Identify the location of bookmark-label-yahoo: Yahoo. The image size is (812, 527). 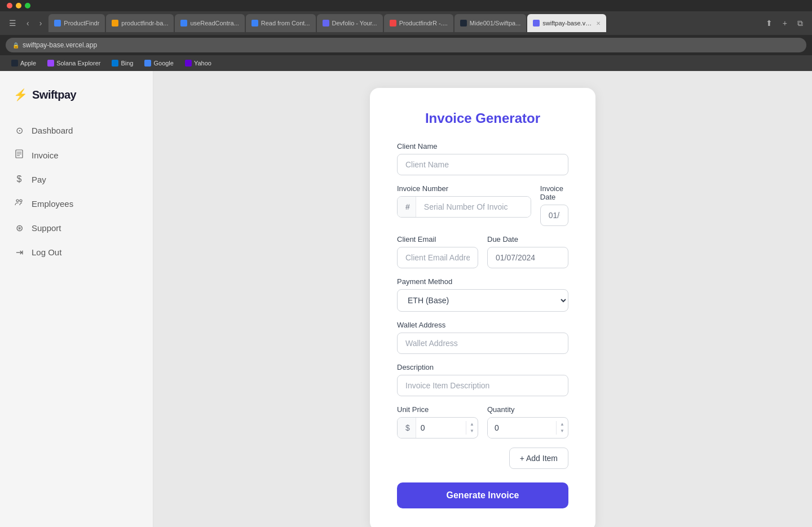
(203, 63).